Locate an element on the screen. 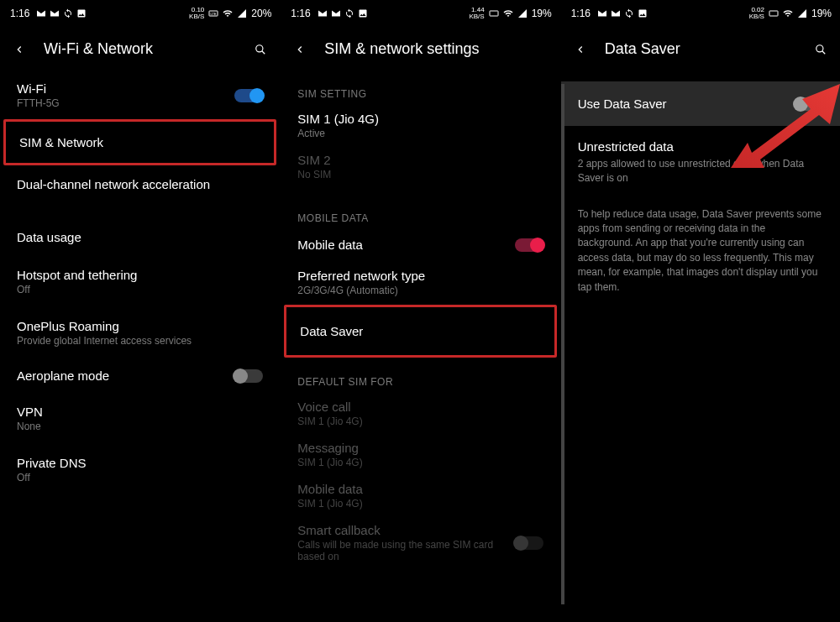 The image size is (840, 622). dual-channel-label: Dual-channel network acceleration is located at coordinates (139, 185).